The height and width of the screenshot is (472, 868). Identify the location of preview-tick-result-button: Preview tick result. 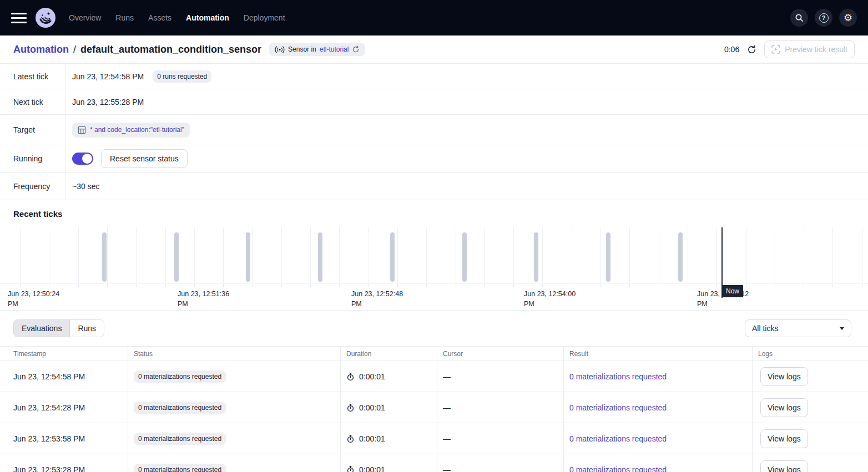
(809, 49).